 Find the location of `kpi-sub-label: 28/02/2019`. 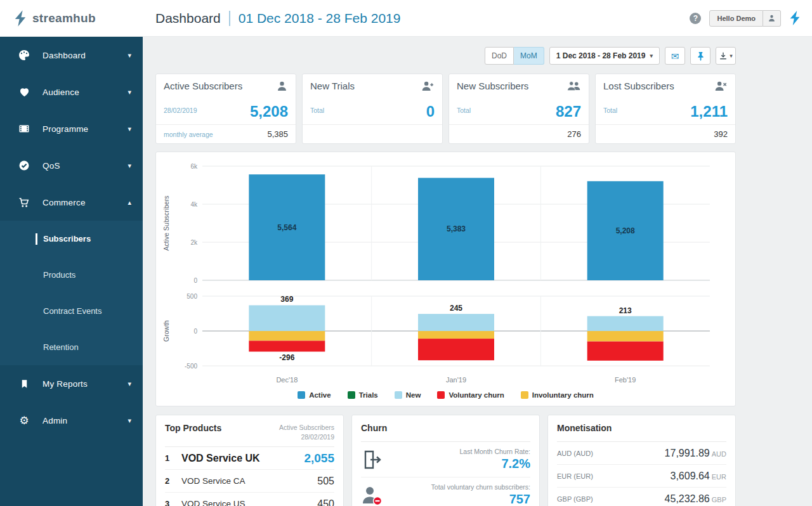

kpi-sub-label: 28/02/2019 is located at coordinates (180, 110).